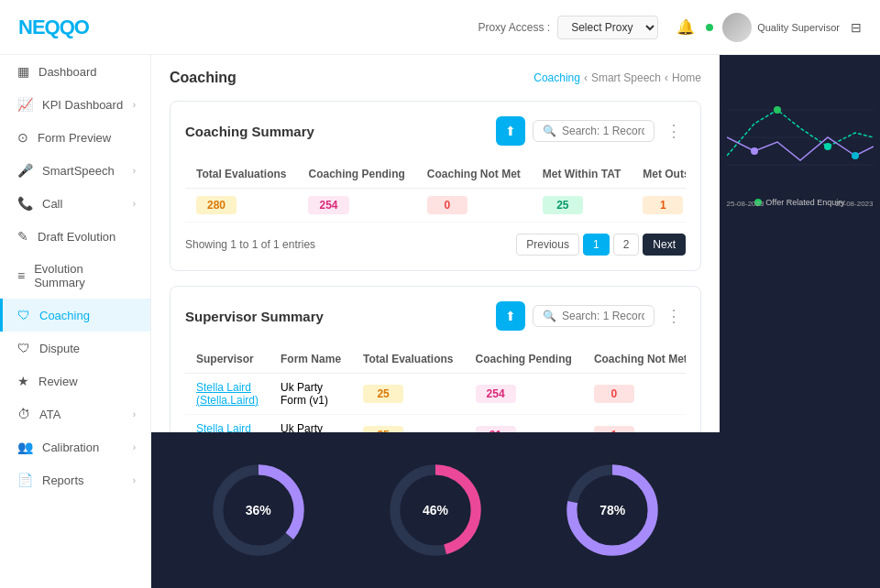 The height and width of the screenshot is (588, 880). Describe the element at coordinates (548, 245) in the screenshot. I see `previous-button: Previous` at that location.